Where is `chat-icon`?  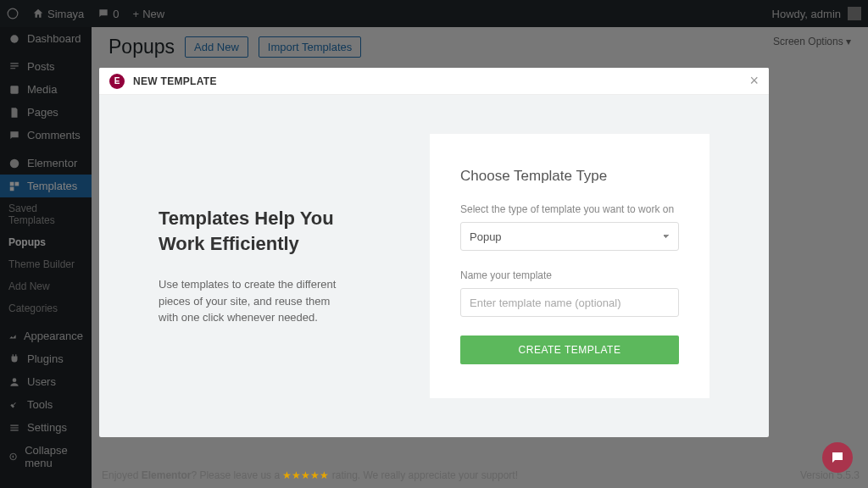
chat-icon is located at coordinates (837, 458).